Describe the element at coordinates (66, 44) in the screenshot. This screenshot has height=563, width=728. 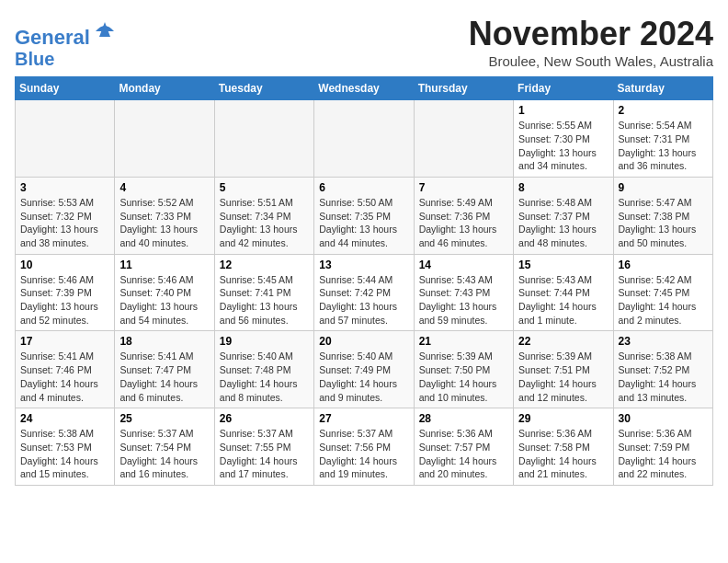
I see `logo: General Blue` at that location.